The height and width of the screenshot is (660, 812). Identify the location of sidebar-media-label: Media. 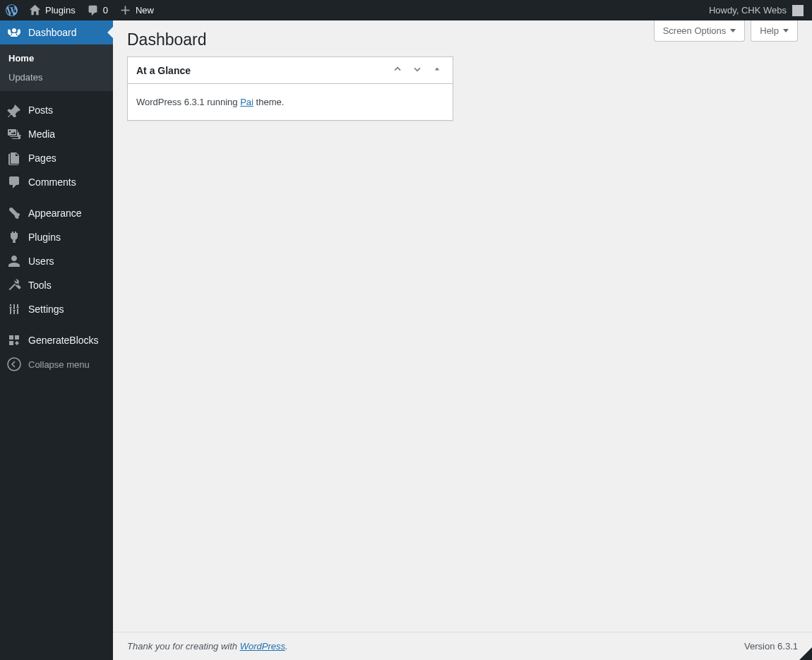
(42, 134).